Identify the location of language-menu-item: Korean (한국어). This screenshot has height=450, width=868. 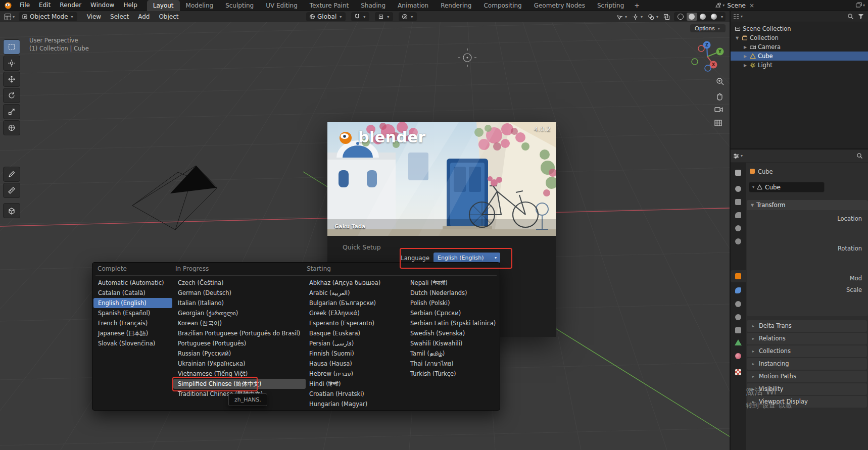
(239, 323).